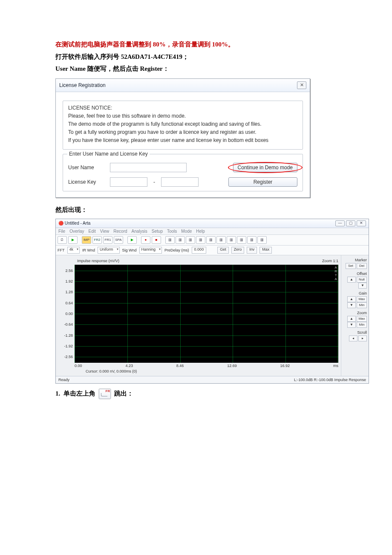 The height and width of the screenshot is (555, 392). What do you see at coordinates (352, 325) in the screenshot?
I see `zoom-down-icon: ▼` at bounding box center [352, 325].